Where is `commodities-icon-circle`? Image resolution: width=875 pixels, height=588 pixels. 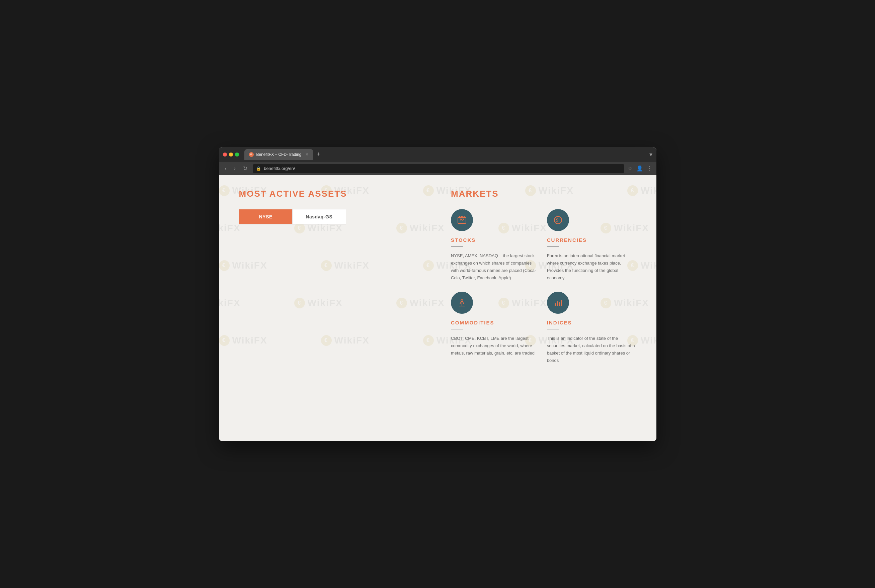
commodities-icon-circle is located at coordinates (462, 303).